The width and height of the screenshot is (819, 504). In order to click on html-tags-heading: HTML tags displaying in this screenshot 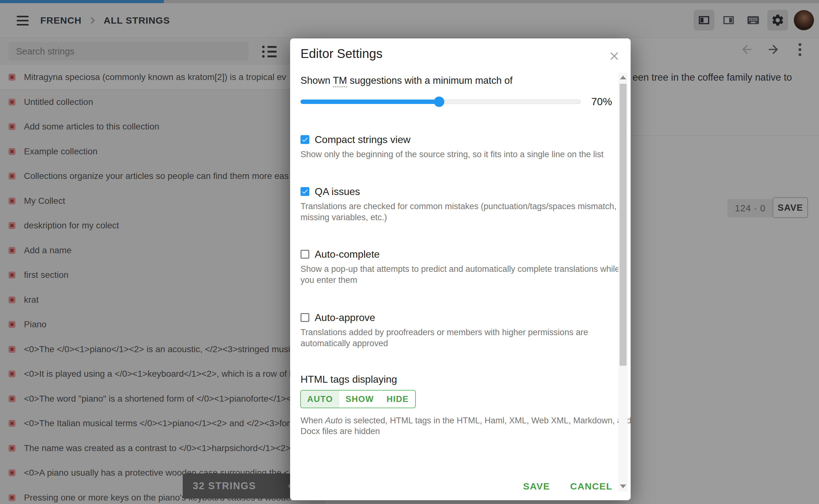, I will do `click(349, 379)`.